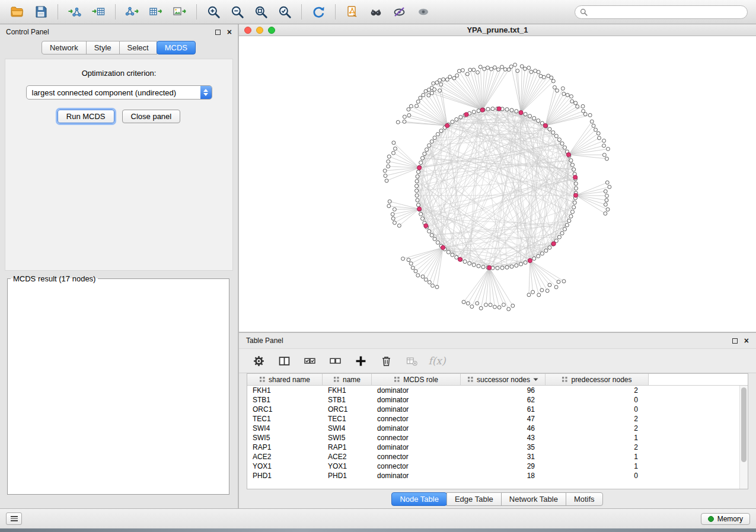 The width and height of the screenshot is (756, 532). What do you see at coordinates (493, 437) in the screenshot?
I see `table-body: FKH1FKH1dominator962STB1STB1dominator620…` at bounding box center [493, 437].